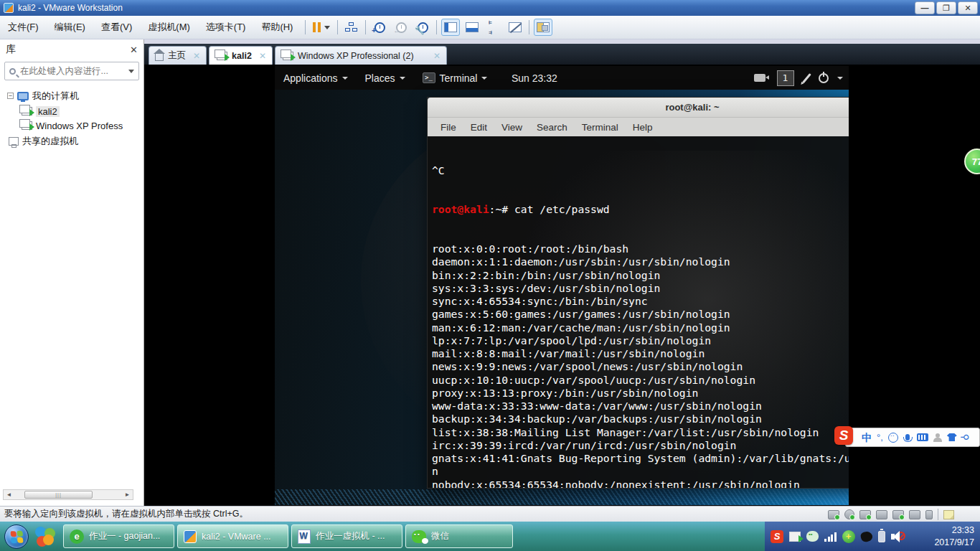 This screenshot has width=980, height=551. I want to click on snapshot-manager-button: 🔧, so click(423, 27).